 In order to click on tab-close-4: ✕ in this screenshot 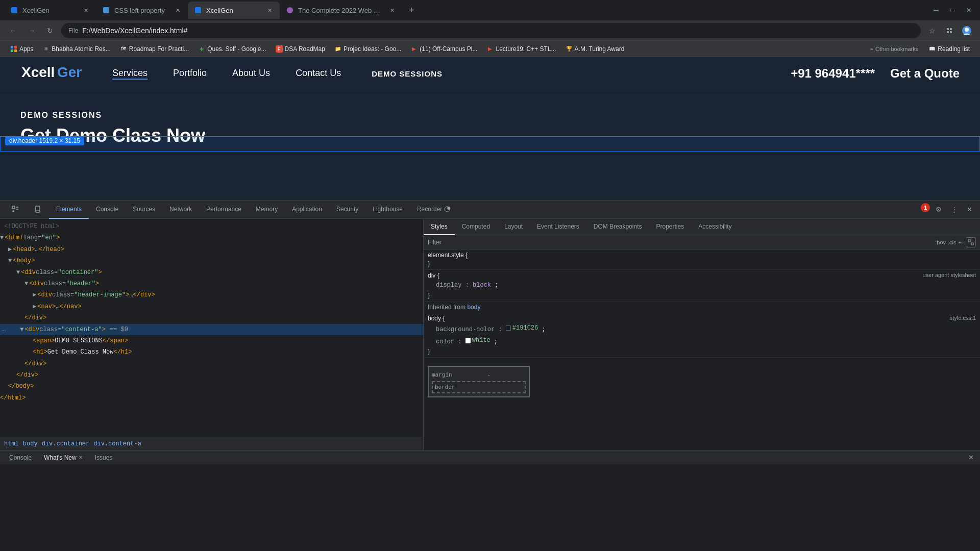, I will do `click(392, 10)`.